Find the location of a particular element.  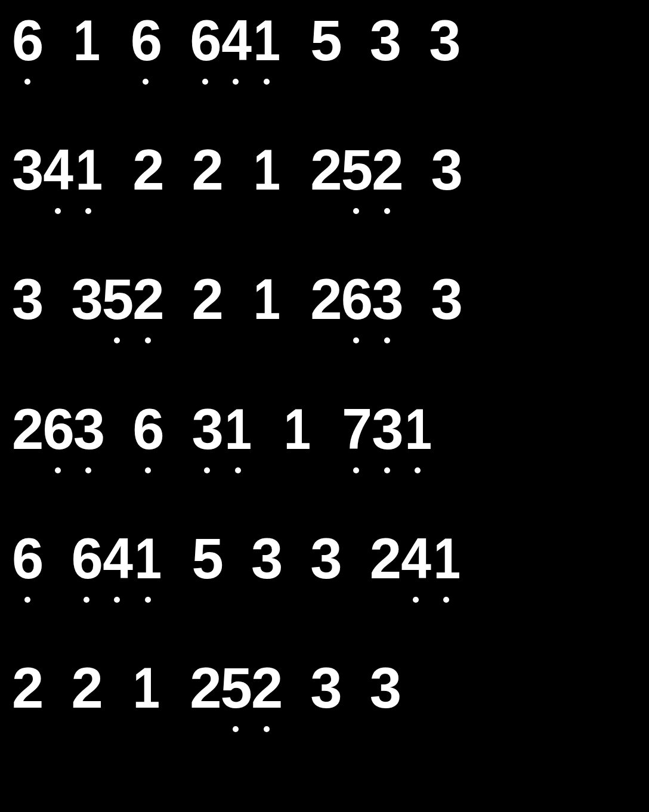

notation-token: 5 is located at coordinates (208, 559).